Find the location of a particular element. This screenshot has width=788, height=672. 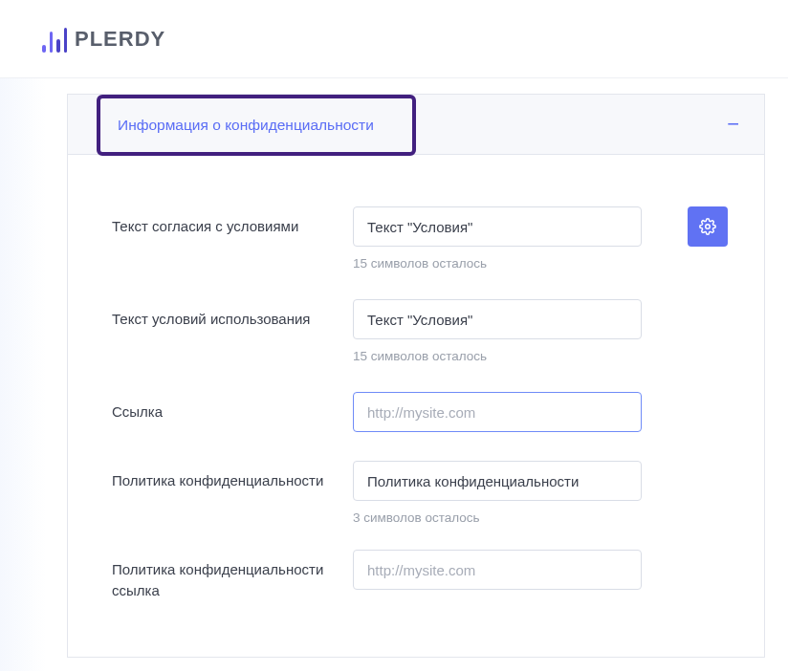

row-agree-text: Текст согласия с условиями 15 символов о… is located at coordinates (420, 239).